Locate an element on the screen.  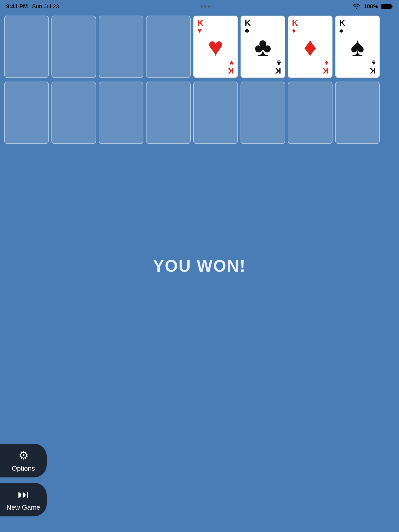
card-suit-bottom: ♦ is located at coordinates (327, 63).